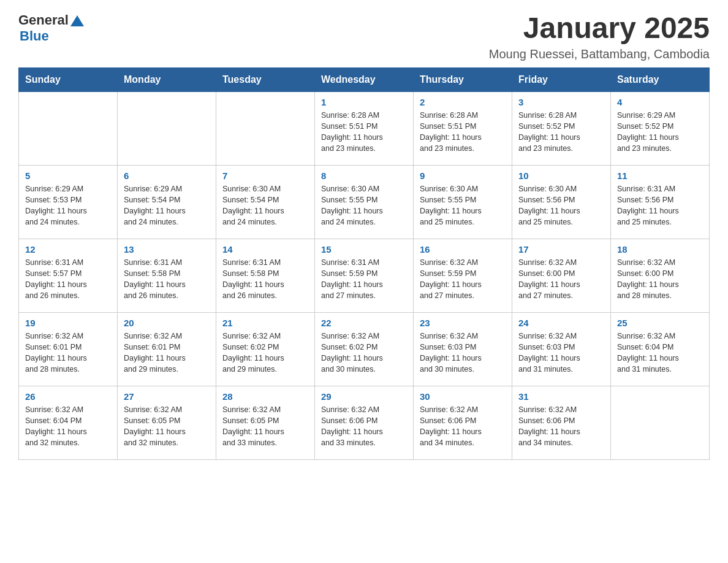 Image resolution: width=728 pixels, height=563 pixels. What do you see at coordinates (44, 20) in the screenshot?
I see `logo-general-text: General` at bounding box center [44, 20].